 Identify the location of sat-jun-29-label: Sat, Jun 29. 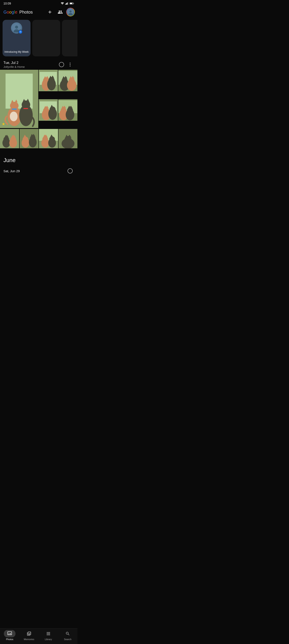
(11, 171).